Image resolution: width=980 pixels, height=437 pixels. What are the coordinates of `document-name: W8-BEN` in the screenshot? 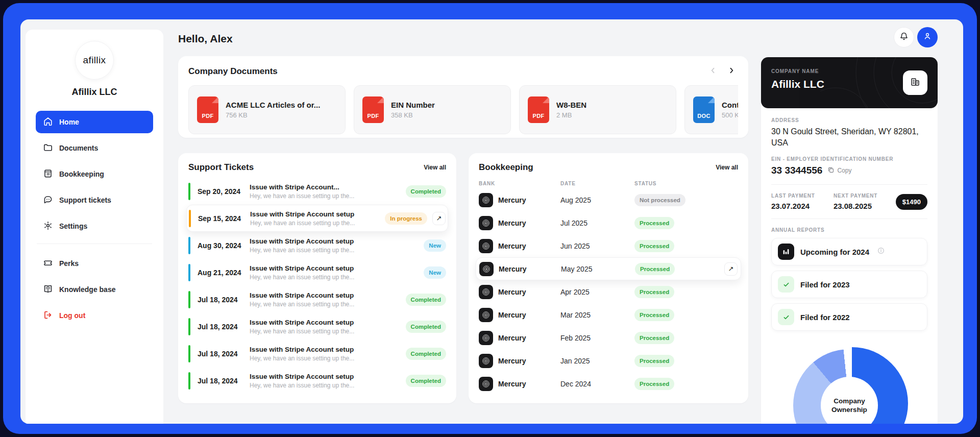 It's located at (572, 105).